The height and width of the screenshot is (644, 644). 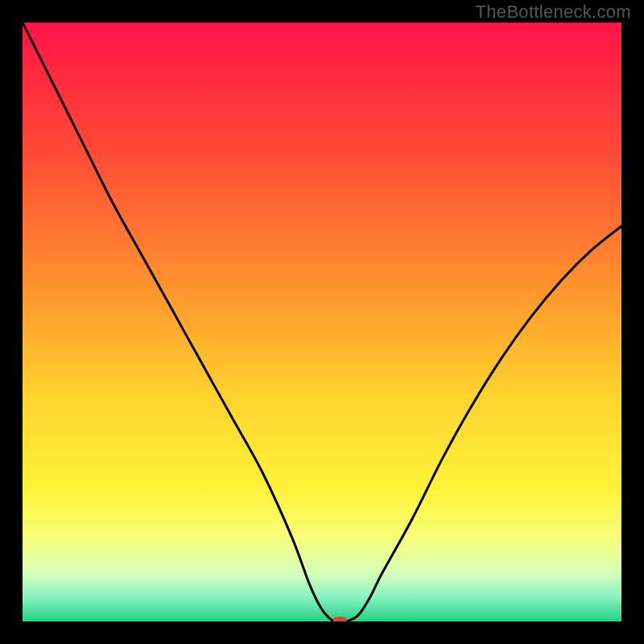 What do you see at coordinates (554, 12) in the screenshot?
I see `watermark-text: TheBottleneck.com` at bounding box center [554, 12].